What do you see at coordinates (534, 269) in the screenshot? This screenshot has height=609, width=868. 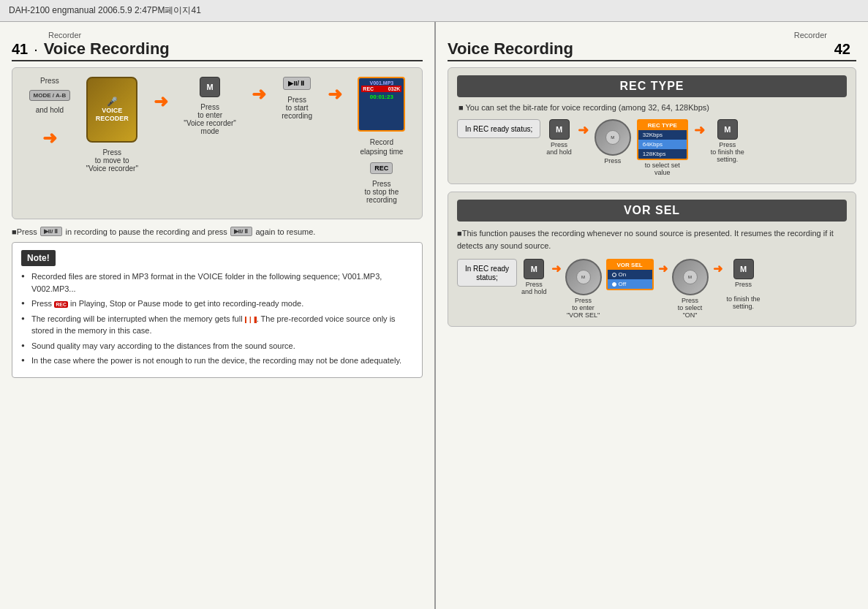 I see `vor-m-btn-1: M` at bounding box center [534, 269].